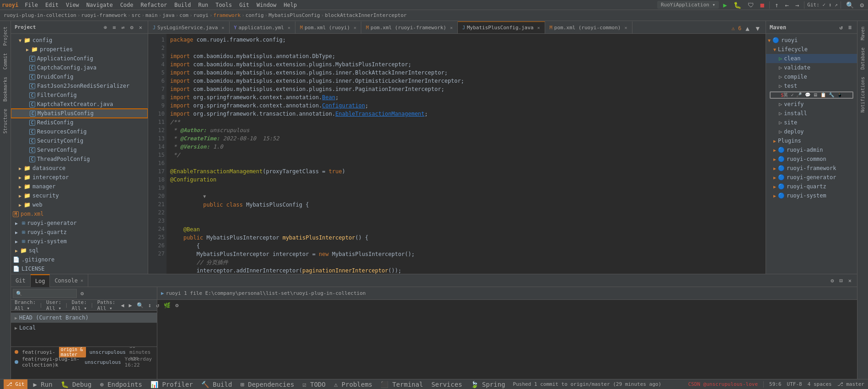 The width and height of the screenshot is (868, 389). What do you see at coordinates (797, 5) in the screenshot?
I see `forward-btn: →` at bounding box center [797, 5].